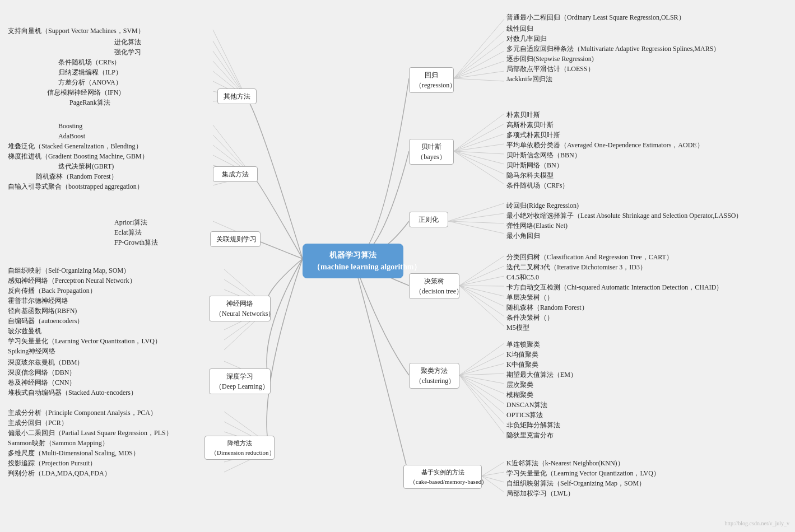 This screenshot has width=795, height=532. I want to click on watermark: http://blog.csdn.net/v_july_v, so click(757, 523).